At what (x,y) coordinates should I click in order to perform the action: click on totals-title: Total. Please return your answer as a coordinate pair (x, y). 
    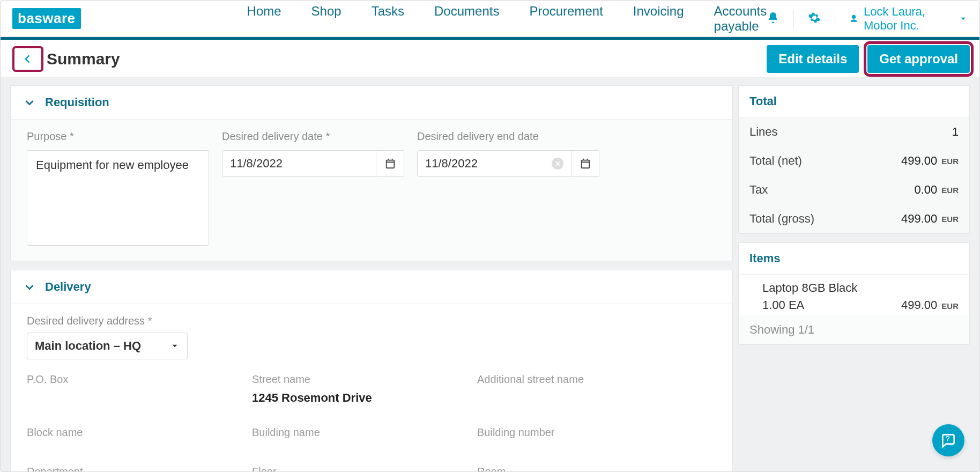
    Looking at the image, I should click on (854, 102).